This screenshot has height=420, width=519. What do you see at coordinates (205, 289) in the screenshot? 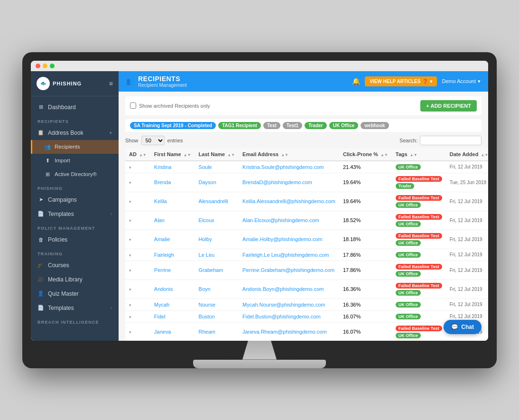
I see `last-name-link: Boyn` at bounding box center [205, 289].